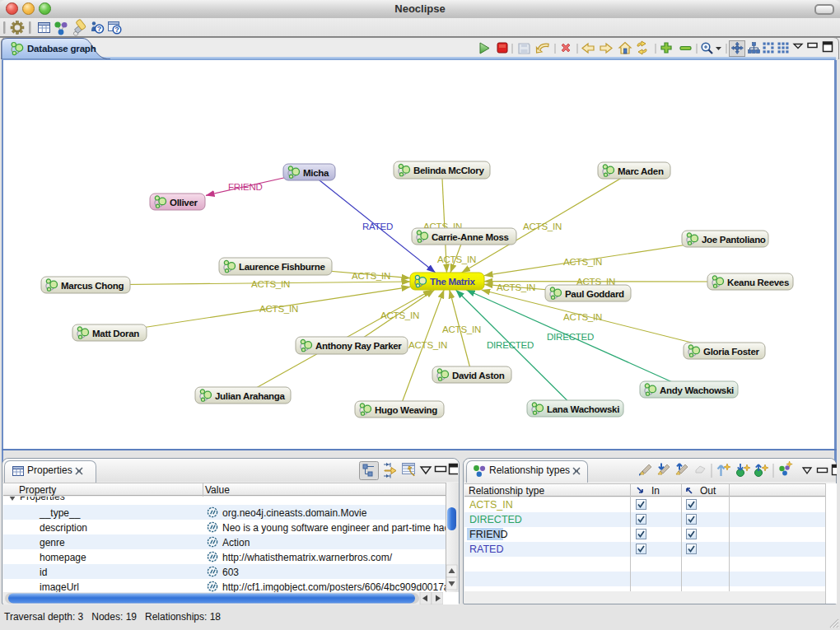  Describe the element at coordinates (697, 390) in the screenshot. I see `svg-text: Andy Wachowski` at that location.